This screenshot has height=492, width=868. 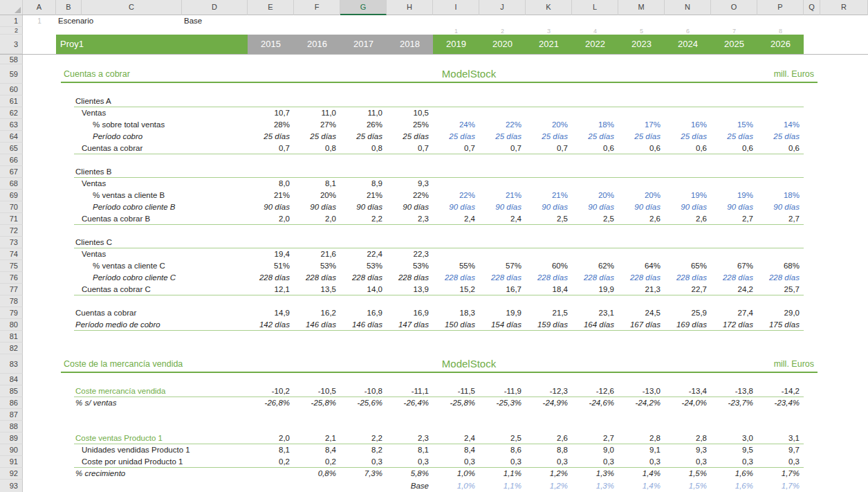 I want to click on row-label: Clientes B, so click(x=93, y=172).